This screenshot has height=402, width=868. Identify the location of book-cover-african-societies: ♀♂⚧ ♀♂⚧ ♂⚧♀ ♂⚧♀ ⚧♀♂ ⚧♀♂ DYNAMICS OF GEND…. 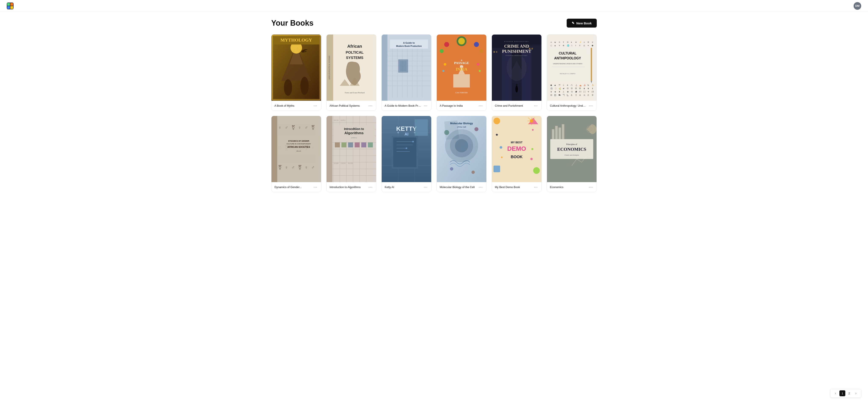
(297, 149).